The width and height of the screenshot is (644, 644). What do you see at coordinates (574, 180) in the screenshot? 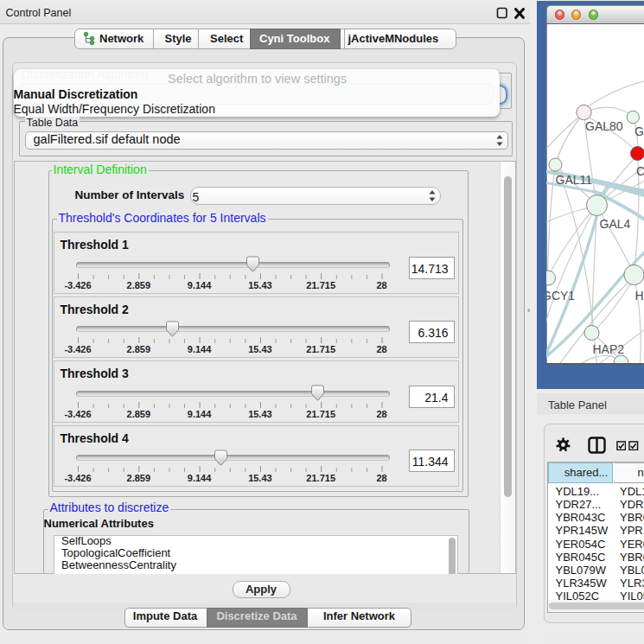
I see `svg-text: GAL11` at bounding box center [574, 180].